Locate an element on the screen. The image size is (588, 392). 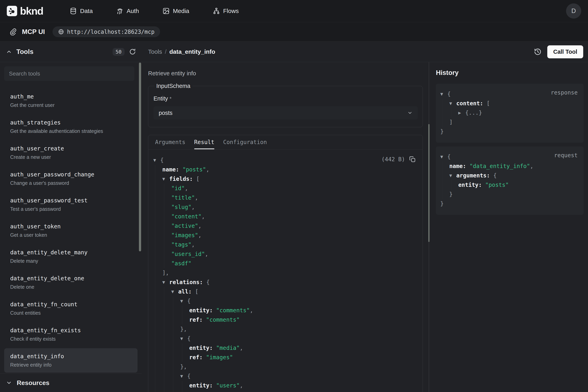
nav-item-flows: Flows is located at coordinates (226, 11).